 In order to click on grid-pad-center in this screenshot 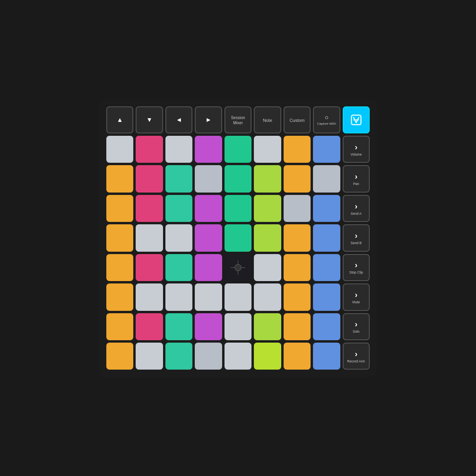, I will do `click(238, 268)`.